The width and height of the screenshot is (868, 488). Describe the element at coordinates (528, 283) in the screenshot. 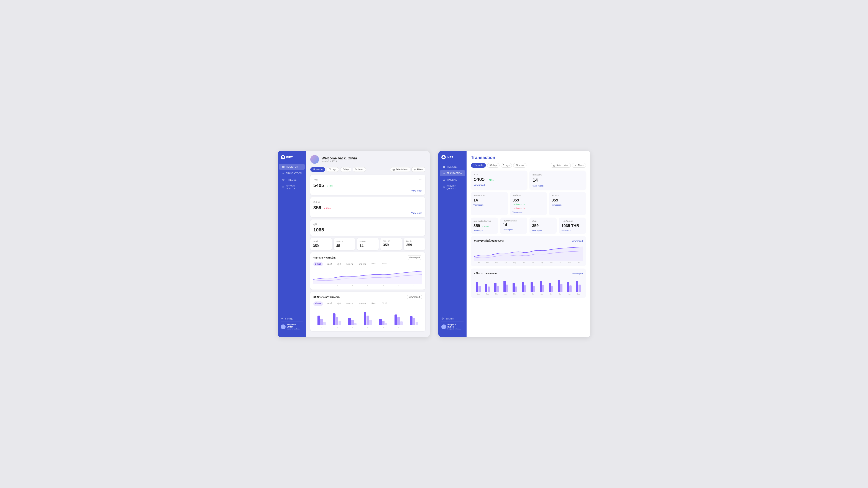

I see `transaction-stats-card: สถิติการ Transaction View report Jan Feb…` at that location.